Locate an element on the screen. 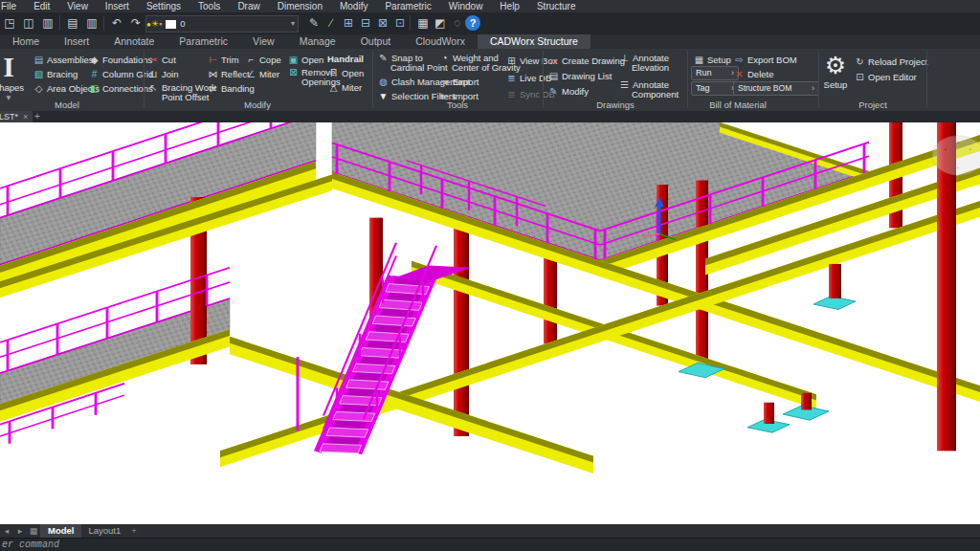  annotate-elevation-line2: Elevation is located at coordinates (651, 66).